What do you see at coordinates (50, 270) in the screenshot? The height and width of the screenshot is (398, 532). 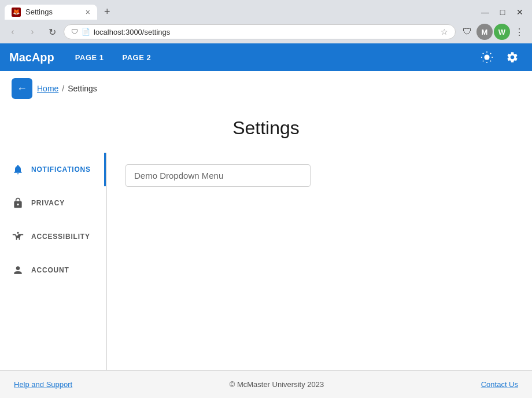 I see `sidebar-account-label: ACCOUNT` at bounding box center [50, 270].